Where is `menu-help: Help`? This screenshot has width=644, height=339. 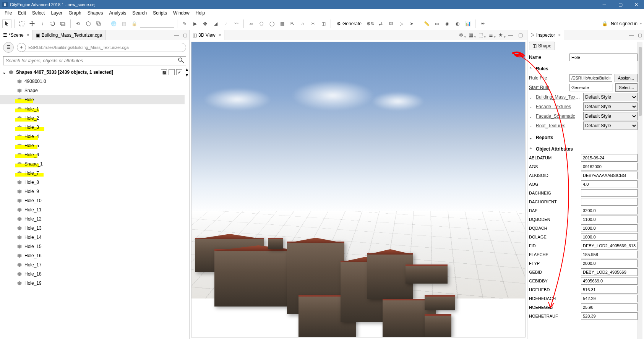
menu-help: Help is located at coordinates (200, 13).